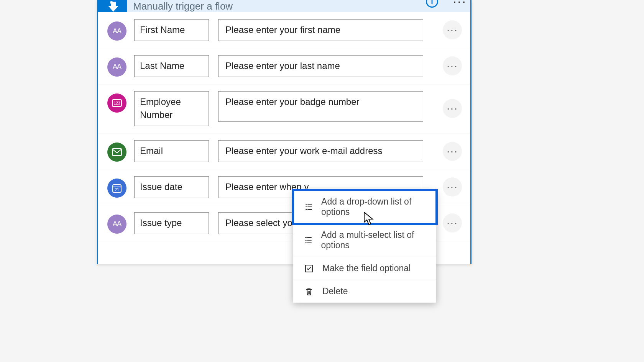  I want to click on input-row: Email Please enter your work e-mail addr…, so click(284, 151).